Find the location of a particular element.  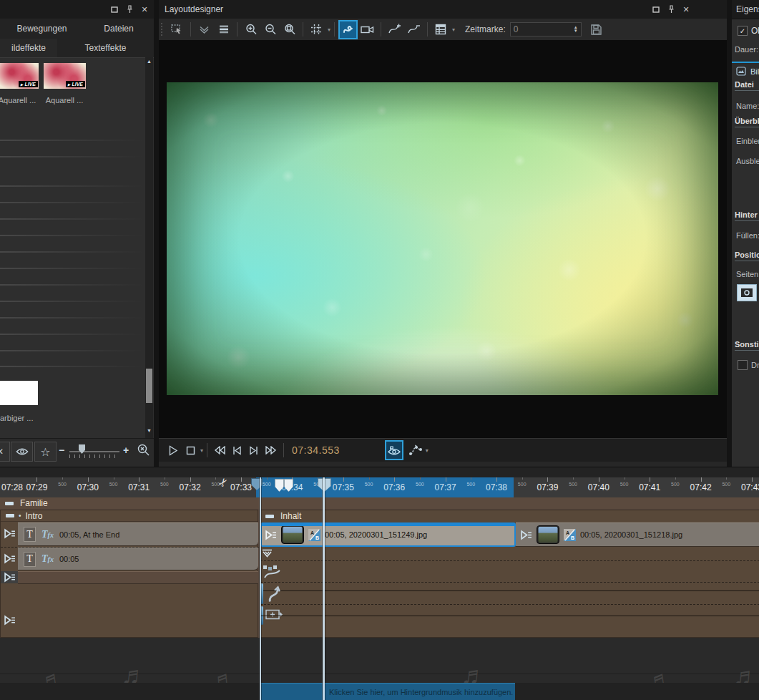

motion-path-tool-button is located at coordinates (348, 30).